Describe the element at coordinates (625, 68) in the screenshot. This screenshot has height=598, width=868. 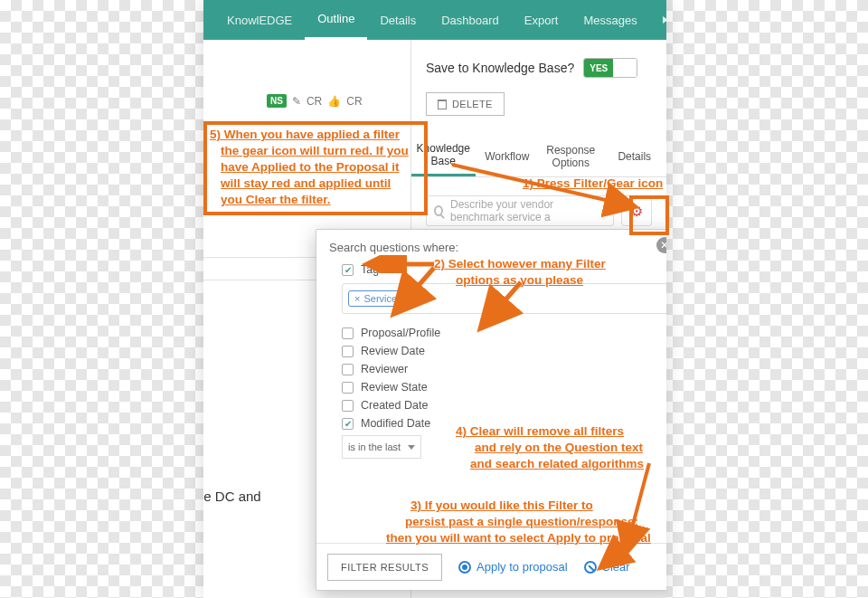
I see `toggle-knob` at that location.